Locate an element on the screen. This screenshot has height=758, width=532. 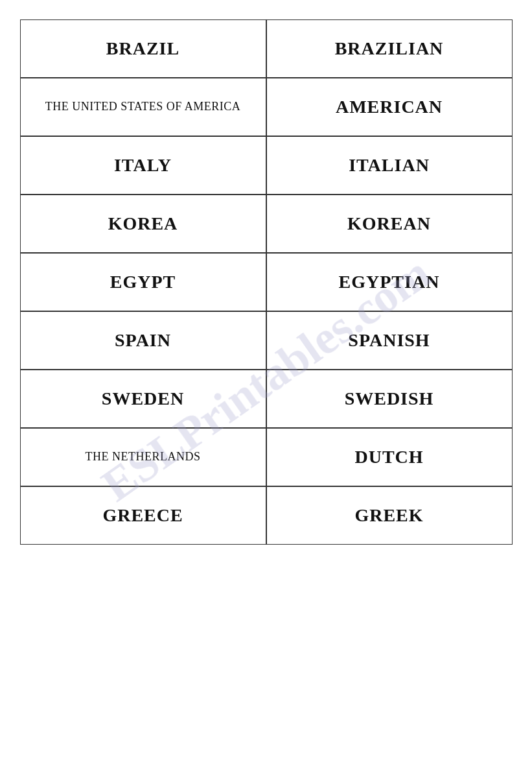
card-3: THE UNITED STATES OF AMERICA is located at coordinates (143, 107).